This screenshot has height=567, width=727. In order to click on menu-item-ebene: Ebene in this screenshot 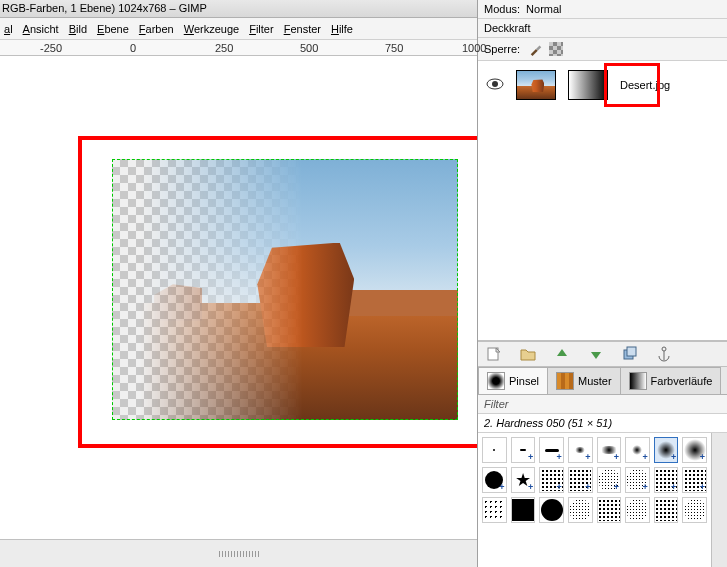, I will do `click(113, 29)`.